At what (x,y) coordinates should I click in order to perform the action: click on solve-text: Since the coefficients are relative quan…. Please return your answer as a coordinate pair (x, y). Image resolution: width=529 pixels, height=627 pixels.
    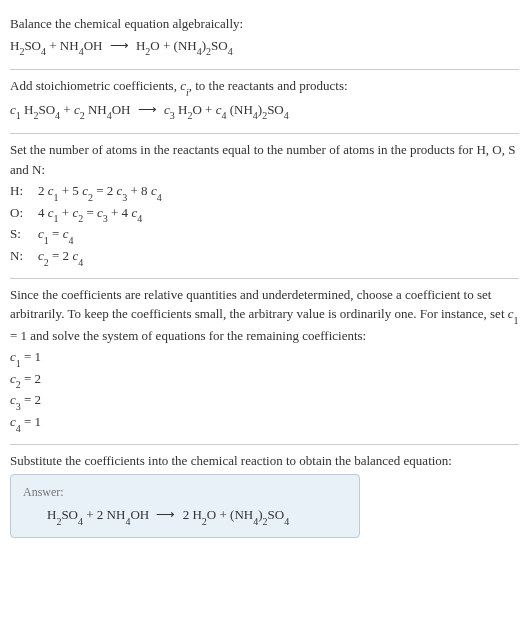
    Looking at the image, I should click on (264, 316).